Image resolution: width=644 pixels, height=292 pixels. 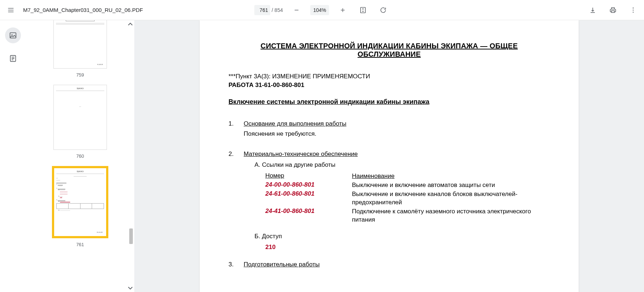 What do you see at coordinates (131, 156) in the screenshot?
I see `thumb-scrollbar-track` at bounding box center [131, 156].